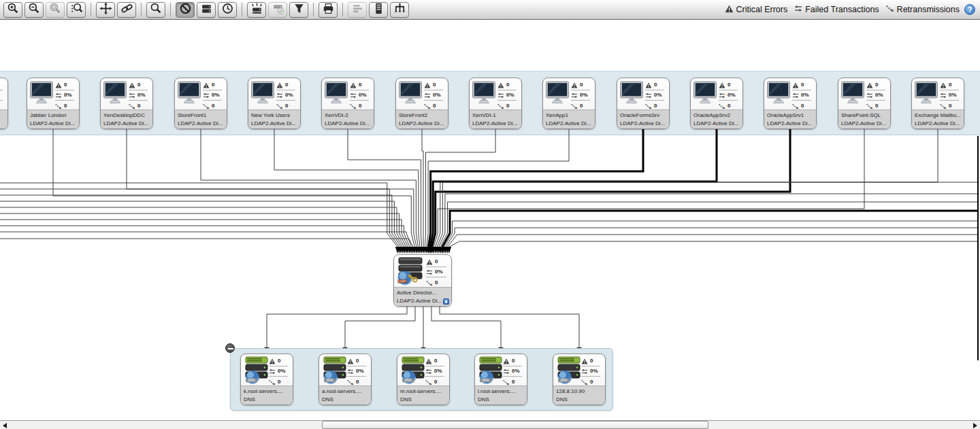 This screenshot has width=980, height=429. I want to click on node-label: OracleAppSrv2 LDAP2-Active Di..., so click(717, 119).